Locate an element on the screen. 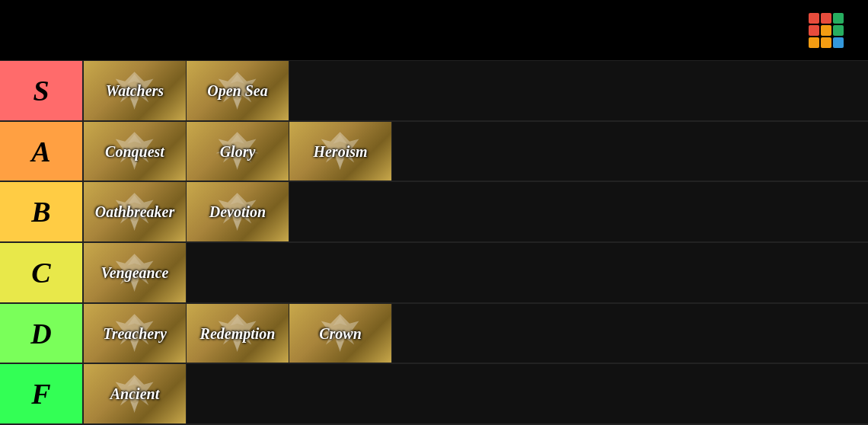 The width and height of the screenshot is (868, 425). item-label: Vengeance is located at coordinates (135, 273).